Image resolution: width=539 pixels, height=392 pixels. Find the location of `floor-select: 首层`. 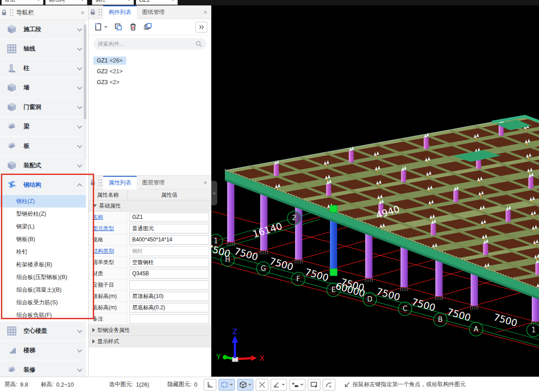

floor-select: 首层 is located at coordinates (23, 3).